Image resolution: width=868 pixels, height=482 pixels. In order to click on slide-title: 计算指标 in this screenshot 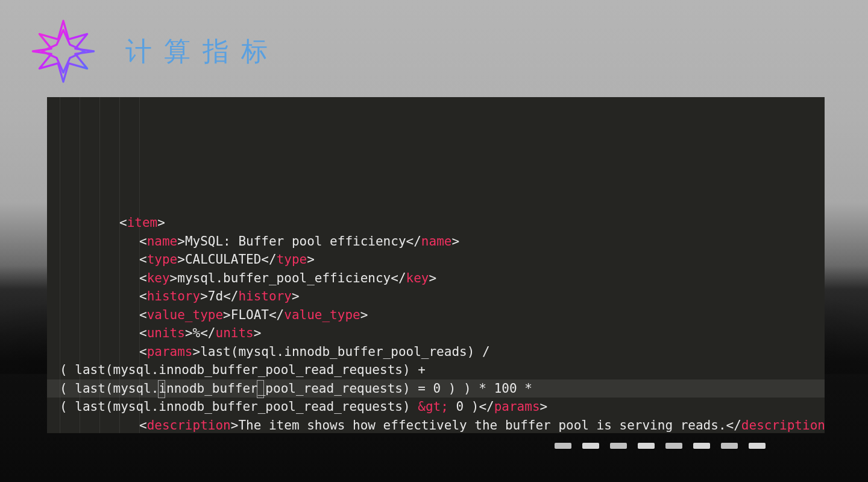, I will do `click(203, 52)`.